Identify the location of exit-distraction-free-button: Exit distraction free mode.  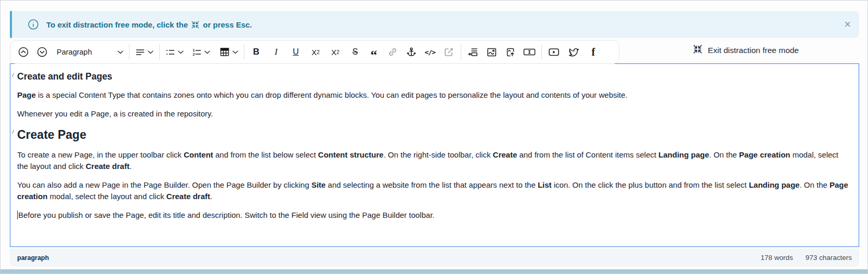
(746, 50).